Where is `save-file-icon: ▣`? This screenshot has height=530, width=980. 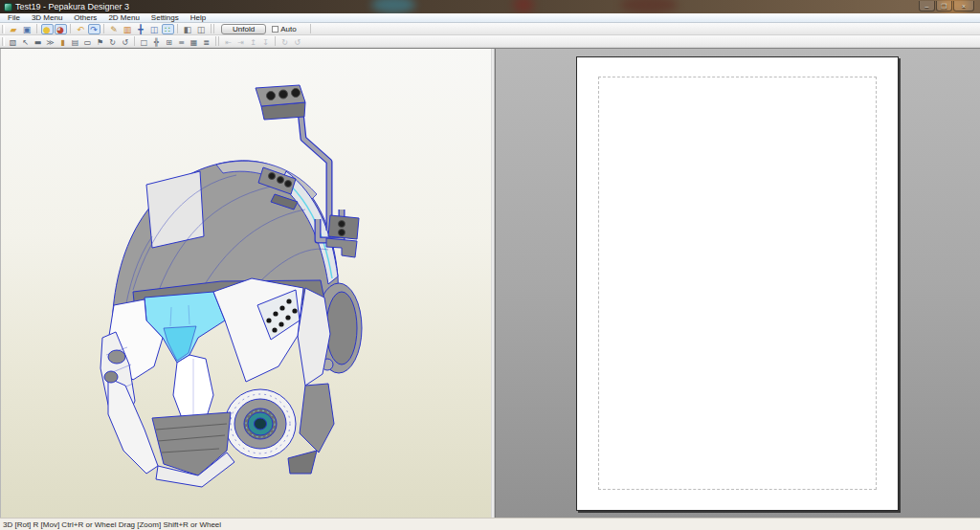 save-file-icon: ▣ is located at coordinates (27, 29).